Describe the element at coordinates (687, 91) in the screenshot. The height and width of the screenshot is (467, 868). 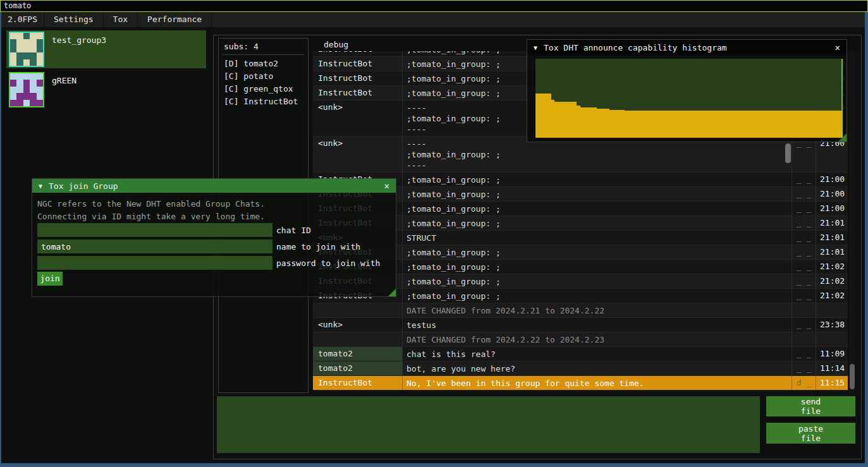
I see `histogram-window: ▼ Tox DHT announce capability histogram …` at that location.